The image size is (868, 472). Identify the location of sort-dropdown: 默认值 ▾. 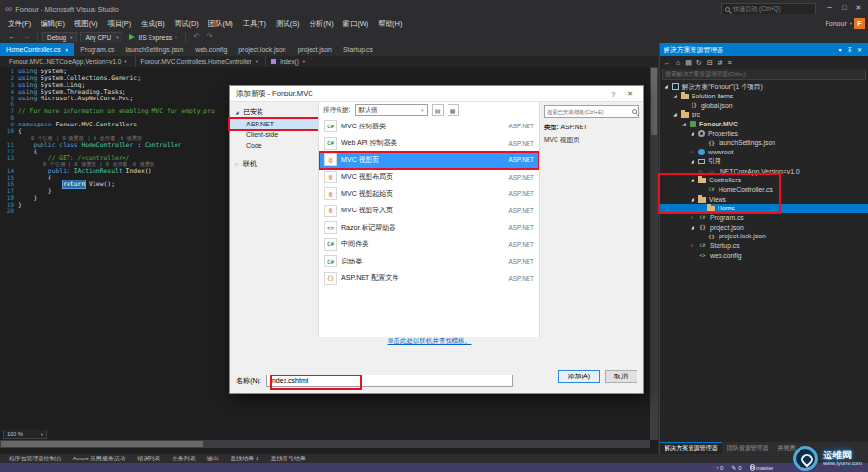
(392, 110).